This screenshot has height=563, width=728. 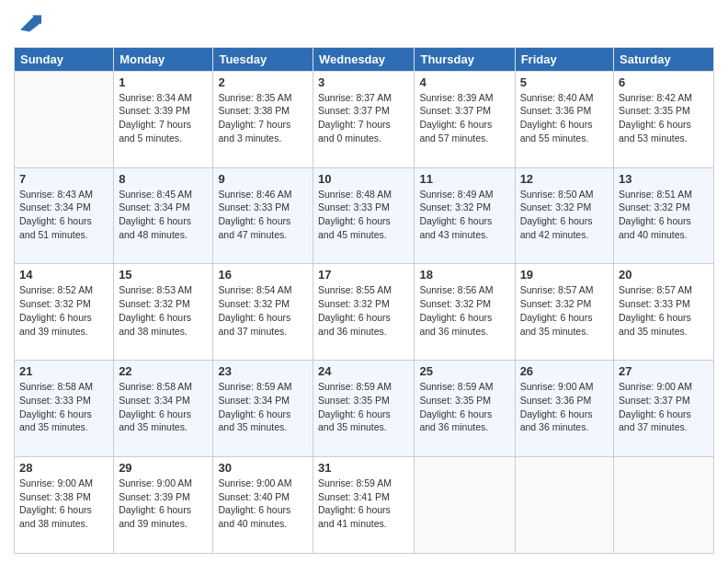 What do you see at coordinates (28, 26) in the screenshot?
I see `logo` at bounding box center [28, 26].